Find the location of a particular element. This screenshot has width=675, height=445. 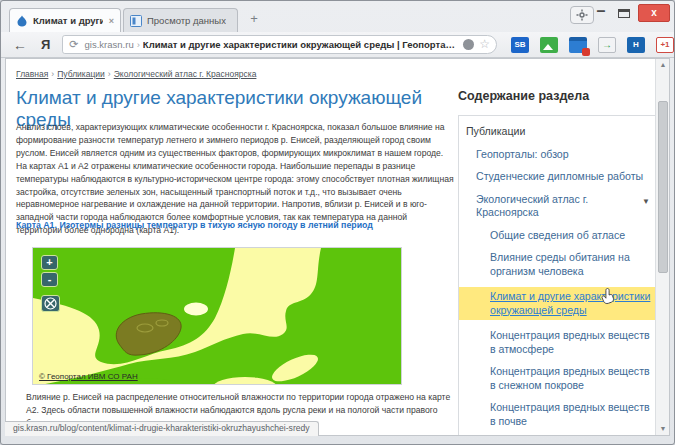

window-controls: – x is located at coordinates (631, 13).